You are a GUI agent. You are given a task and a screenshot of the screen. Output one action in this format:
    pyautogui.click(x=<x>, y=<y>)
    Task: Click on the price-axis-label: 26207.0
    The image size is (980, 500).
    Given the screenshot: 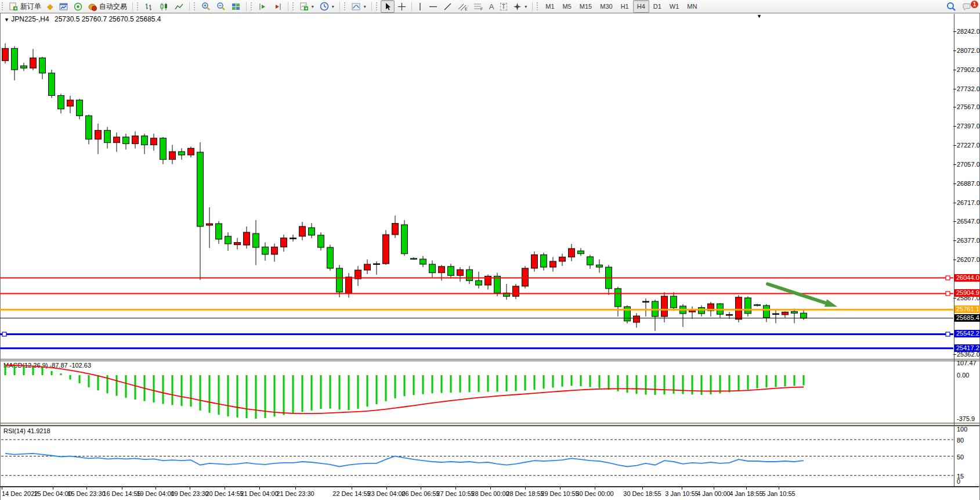 What is the action you would take?
    pyautogui.click(x=968, y=260)
    